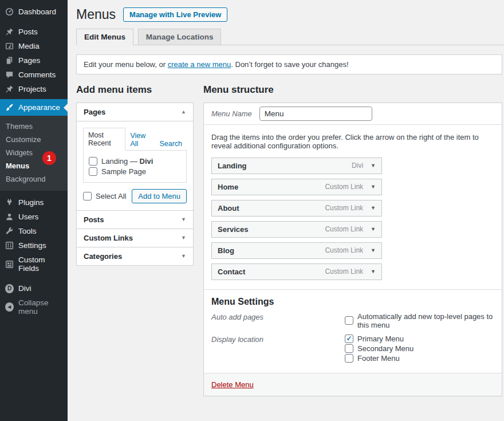 This screenshot has height=421, width=504. I want to click on tab-manage-locations: Manage Locations, so click(180, 37).